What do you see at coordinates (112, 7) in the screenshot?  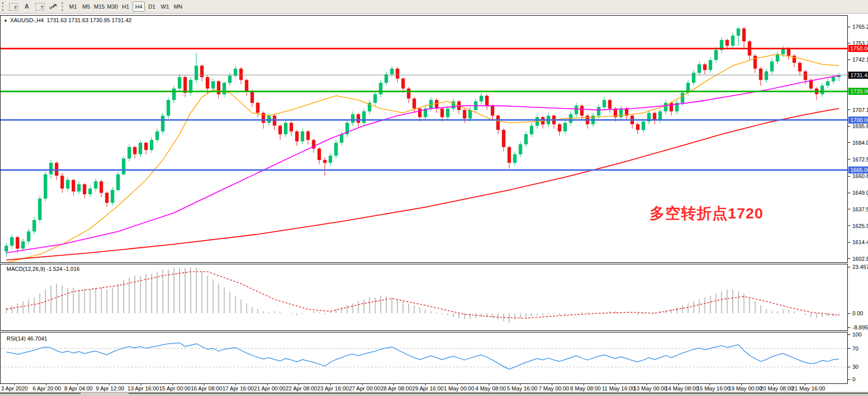 I see `timeframe-button-M30: M30` at bounding box center [112, 7].